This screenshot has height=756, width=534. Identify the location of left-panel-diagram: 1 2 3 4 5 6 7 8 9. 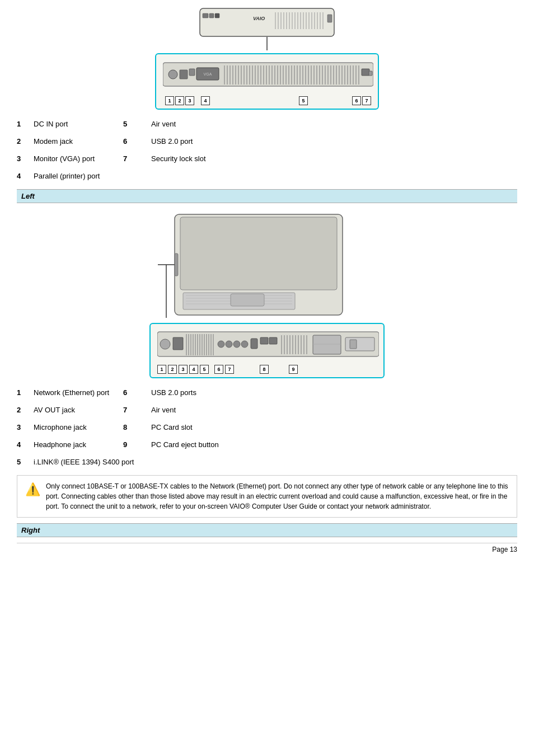
(267, 350).